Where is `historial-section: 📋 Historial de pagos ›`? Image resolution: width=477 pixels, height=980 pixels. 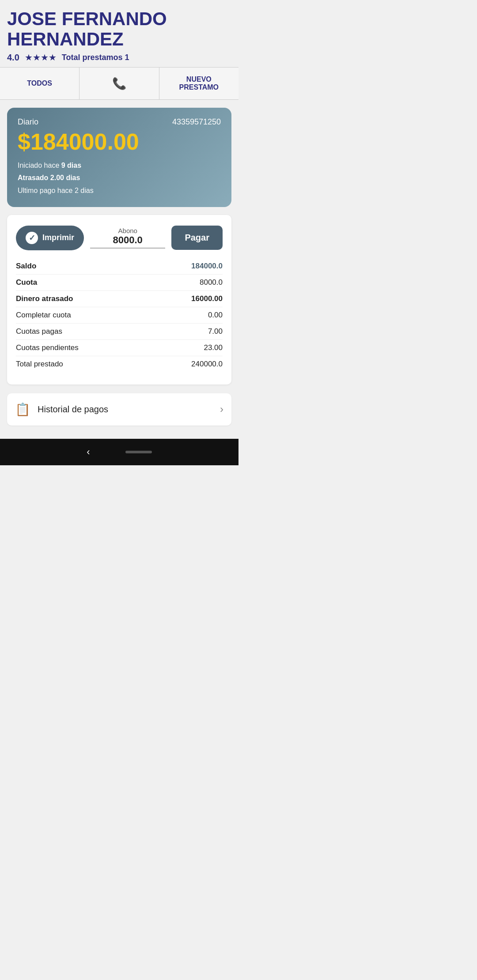
historial-section: 📋 Historial de pagos › is located at coordinates (119, 410).